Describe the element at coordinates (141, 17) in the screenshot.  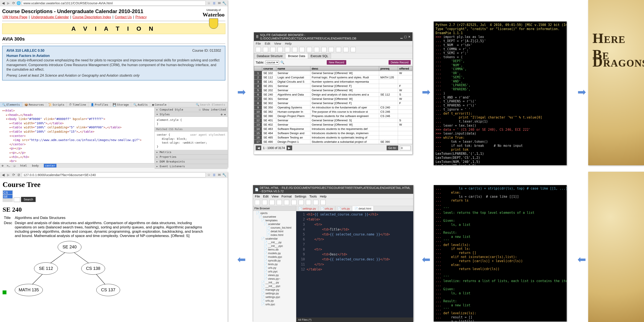
I see `link-privacy: Privacy` at that location.